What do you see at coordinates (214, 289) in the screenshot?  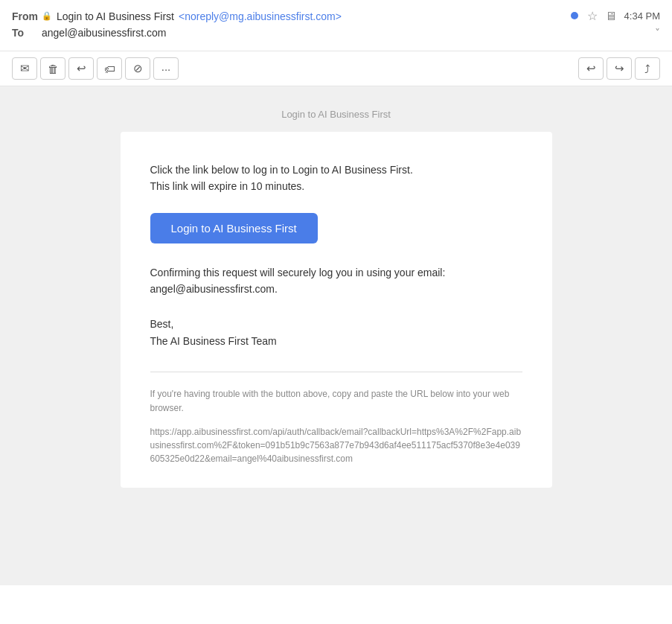 I see `confirm-email: angel@aibusinessfirst.com.` at bounding box center [214, 289].